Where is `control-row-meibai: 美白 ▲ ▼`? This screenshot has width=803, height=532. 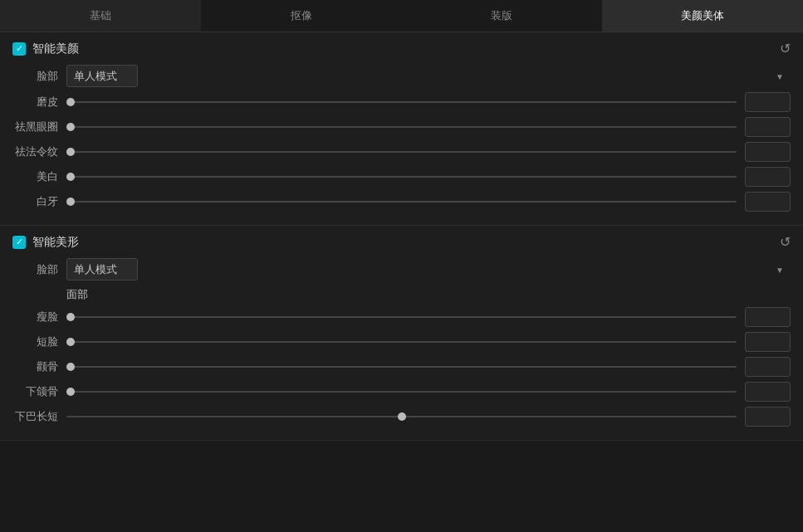 control-row-meibai: 美白 ▲ ▼ is located at coordinates (402, 177).